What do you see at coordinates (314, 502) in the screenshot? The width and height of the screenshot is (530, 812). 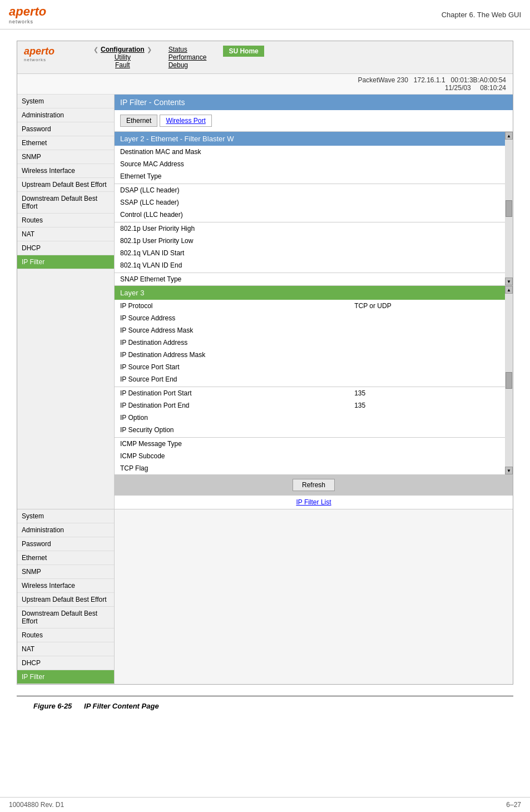 I see `filter-list-link-area: IP Filter List` at bounding box center [314, 502].